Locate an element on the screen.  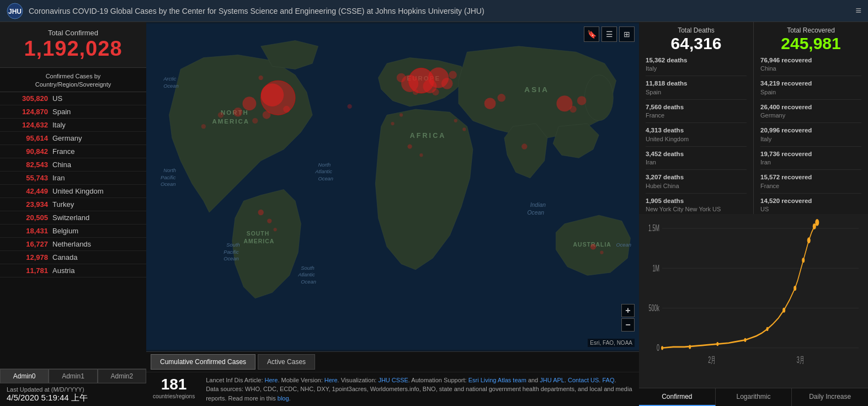
death-location: United Kingdom is located at coordinates (696, 139).